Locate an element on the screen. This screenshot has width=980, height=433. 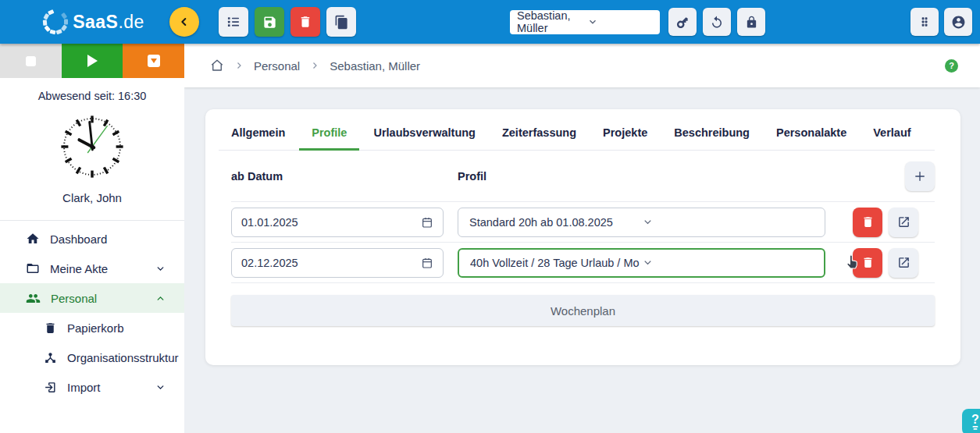
lock-button is located at coordinates (751, 22).